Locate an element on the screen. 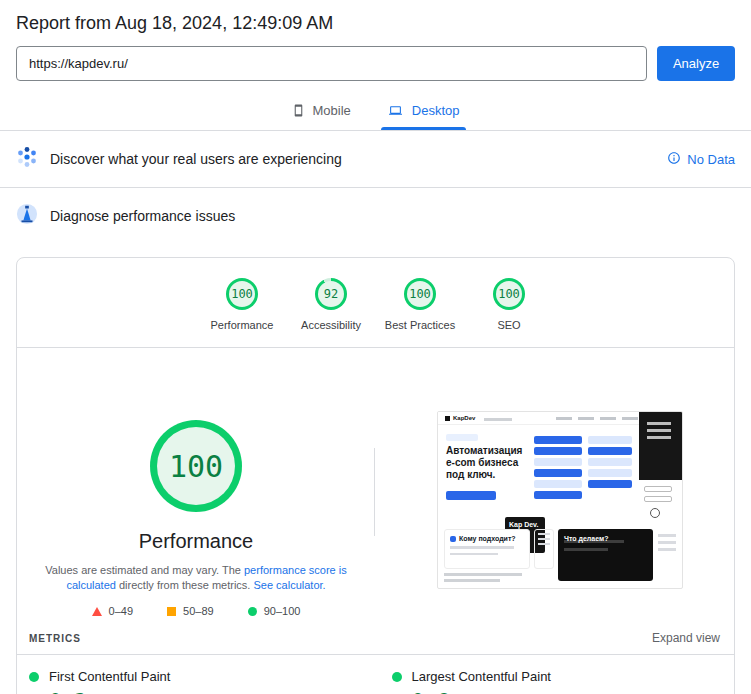  metric-lcp-value: 0.6 s is located at coordinates (562, 692).